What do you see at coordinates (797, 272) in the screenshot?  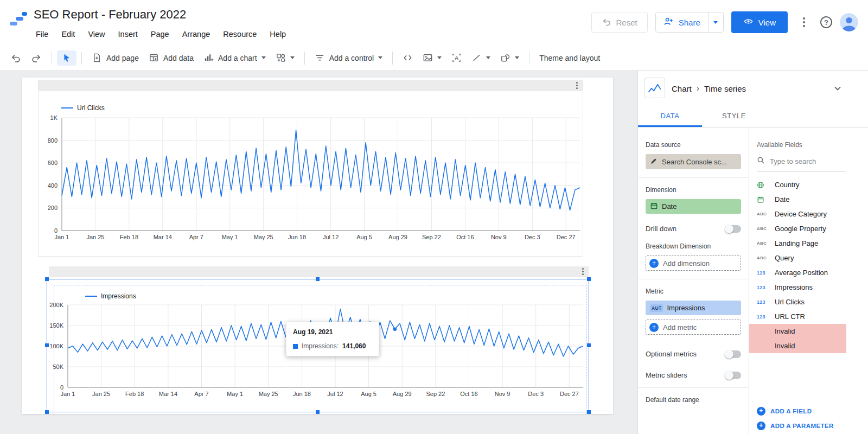 I see `field-item-average-position: 123Average Position` at bounding box center [797, 272].